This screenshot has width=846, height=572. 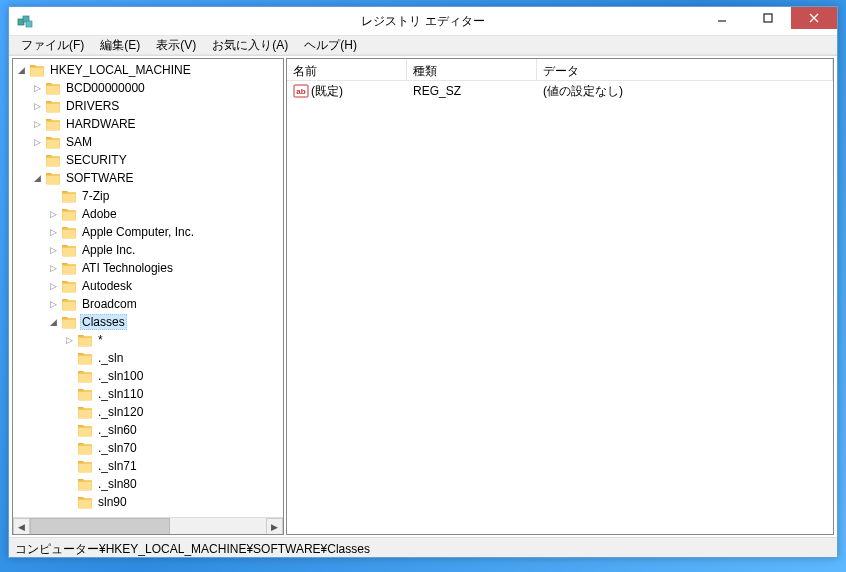 What do you see at coordinates (96, 160) in the screenshot?
I see `tree-label: SECURITY` at bounding box center [96, 160].